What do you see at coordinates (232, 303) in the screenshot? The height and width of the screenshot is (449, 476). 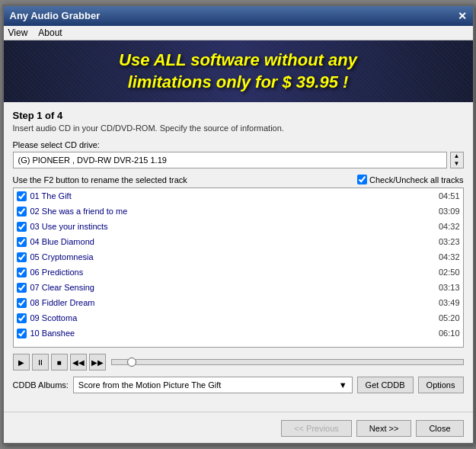 I see `track-name: 08 Fiddler Dream` at bounding box center [232, 303].